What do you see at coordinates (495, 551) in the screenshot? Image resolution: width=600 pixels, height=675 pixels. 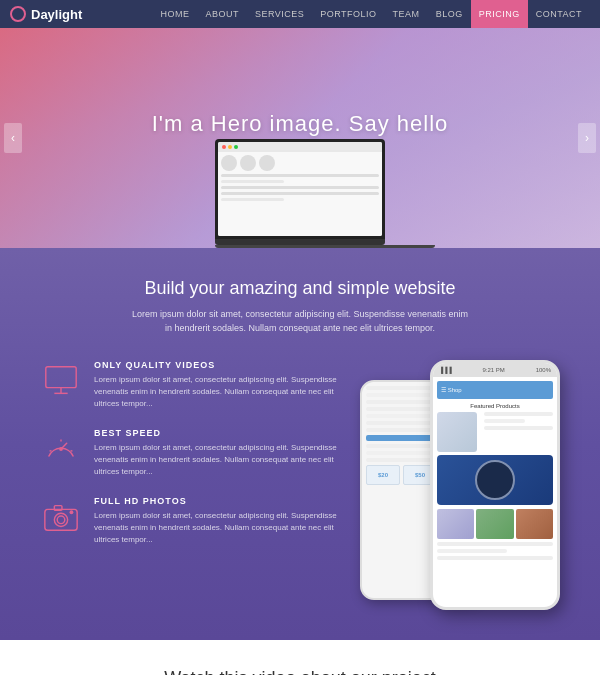 I see `phone-bottom-content` at bounding box center [495, 551].